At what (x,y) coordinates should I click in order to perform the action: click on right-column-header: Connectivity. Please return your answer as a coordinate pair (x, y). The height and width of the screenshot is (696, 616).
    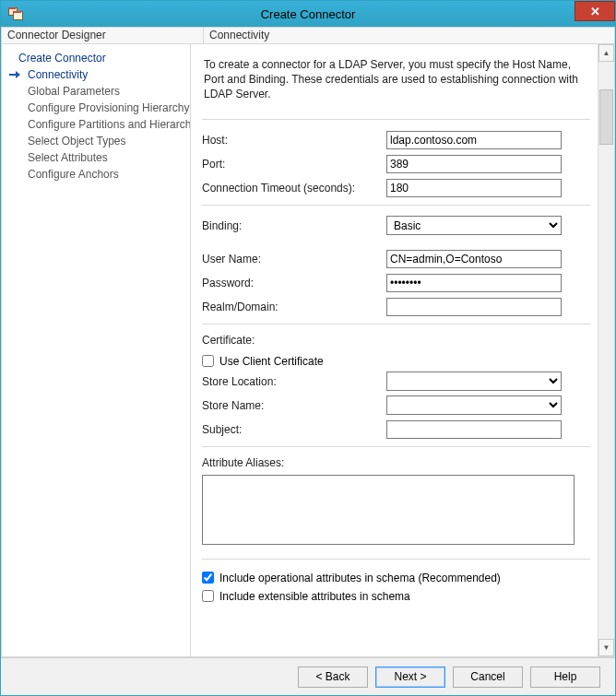
    Looking at the image, I should click on (409, 36).